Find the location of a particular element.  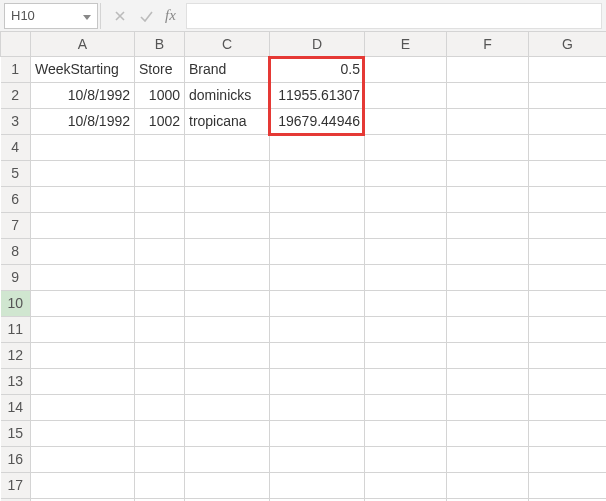

cell-B11 is located at coordinates (160, 329).